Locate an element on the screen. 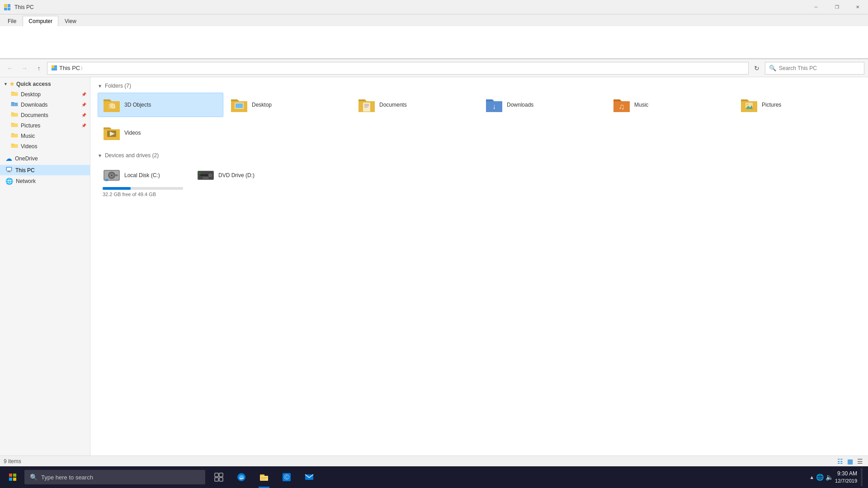 The image size is (868, 488). sidebar-item-downloads: ↓ Downloads 📌 is located at coordinates (45, 105).